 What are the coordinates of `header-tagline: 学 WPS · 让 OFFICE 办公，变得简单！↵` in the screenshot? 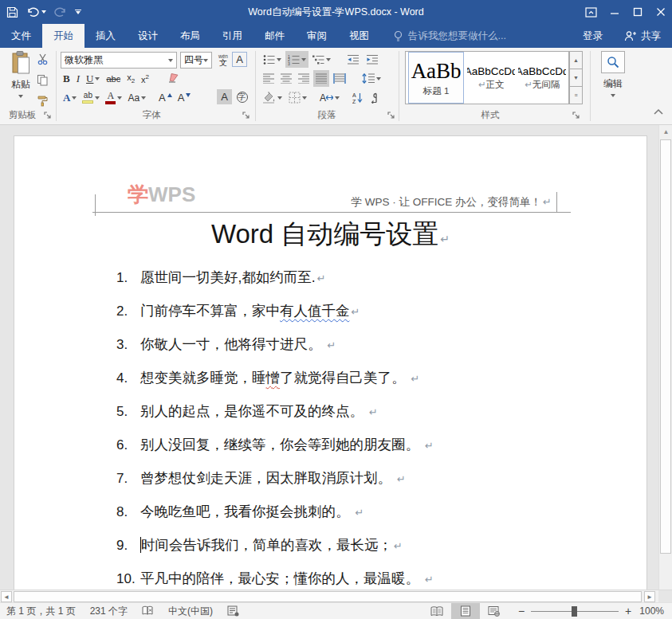 It's located at (451, 202).